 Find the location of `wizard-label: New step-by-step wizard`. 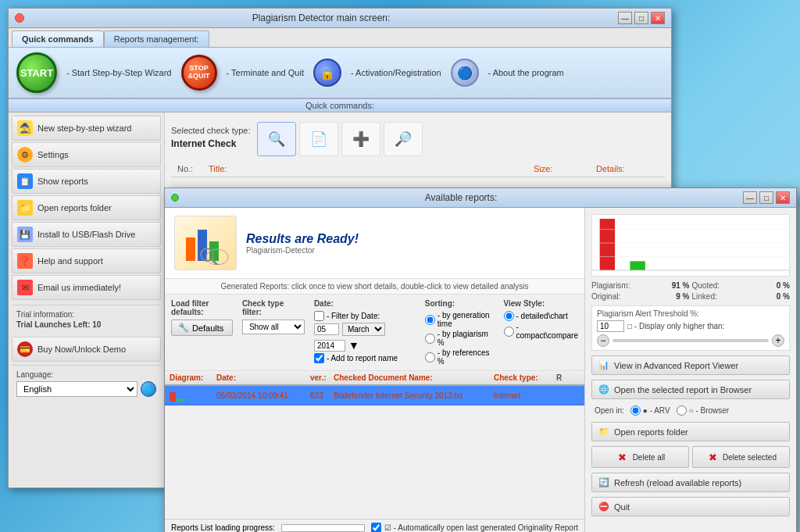

wizard-label: New step-by-step wizard is located at coordinates (84, 128).